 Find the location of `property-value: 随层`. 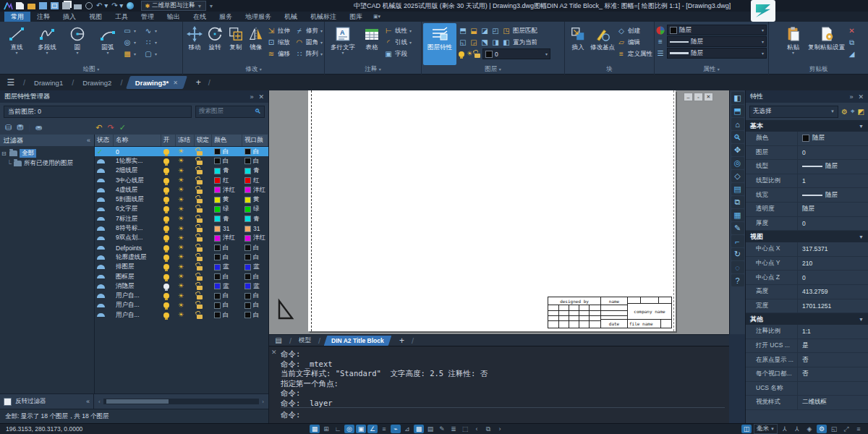

property-value: 随层 is located at coordinates (833, 195).